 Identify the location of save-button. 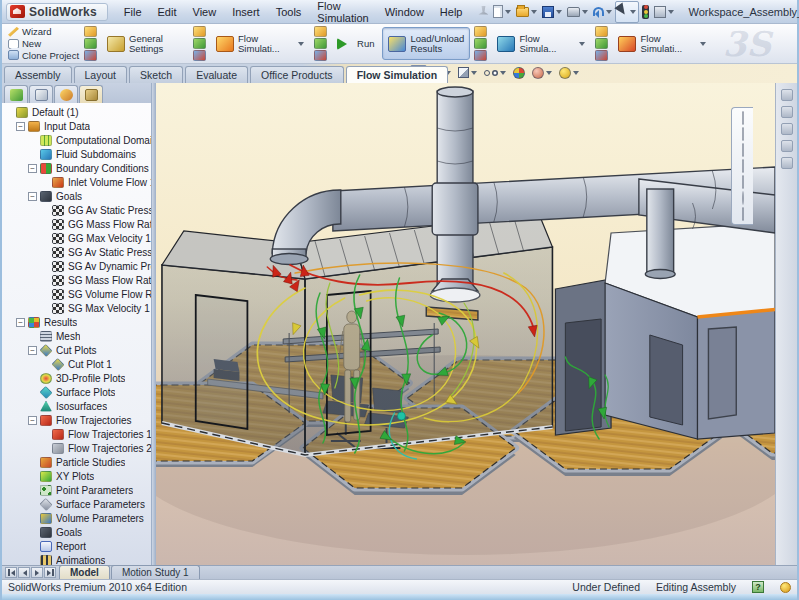
(552, 12).